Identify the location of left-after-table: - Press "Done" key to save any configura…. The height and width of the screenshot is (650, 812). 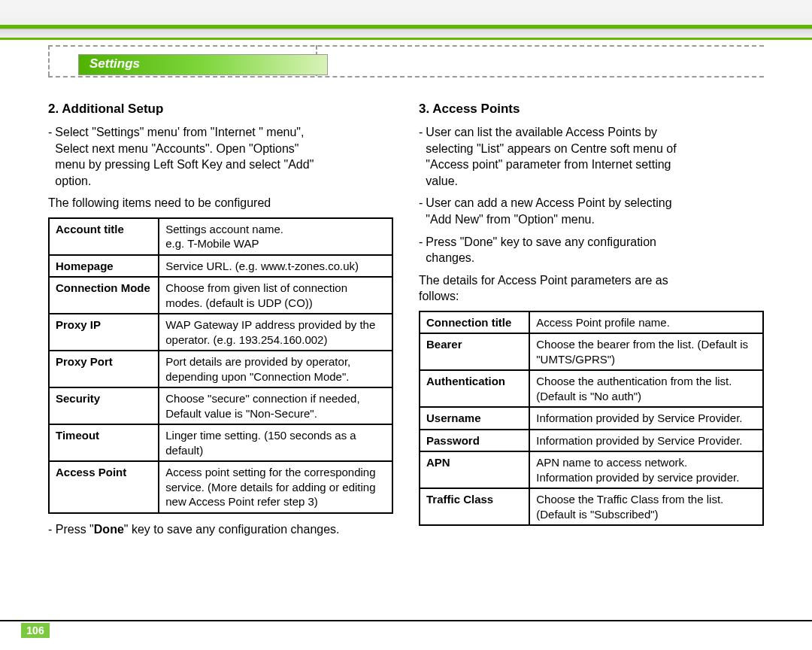
(221, 530).